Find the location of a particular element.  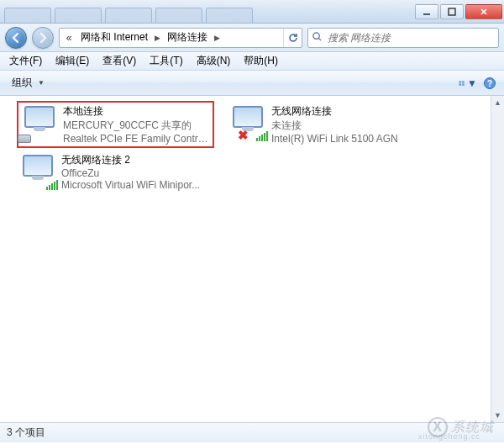

close-button is located at coordinates (484, 12).